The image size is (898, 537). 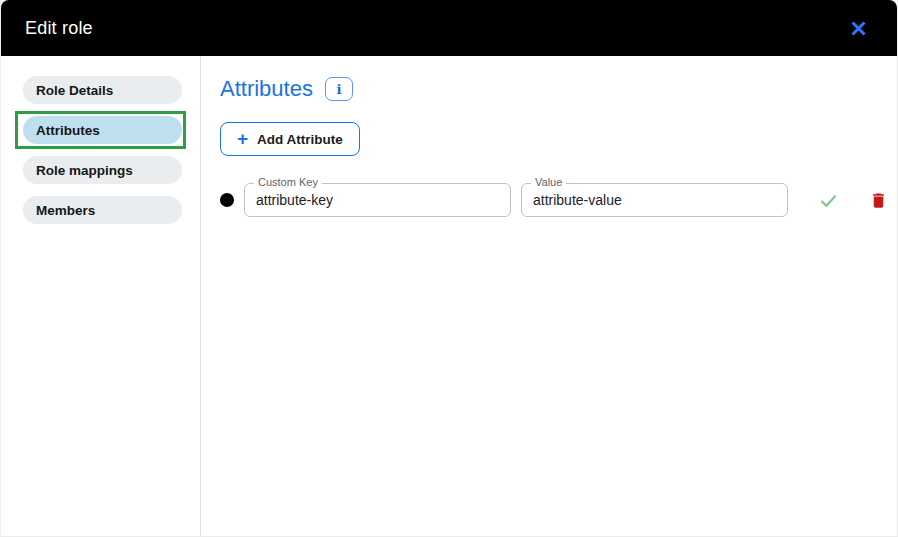 What do you see at coordinates (102, 90) in the screenshot?
I see `sidebar-item-role-details: Role Details` at bounding box center [102, 90].